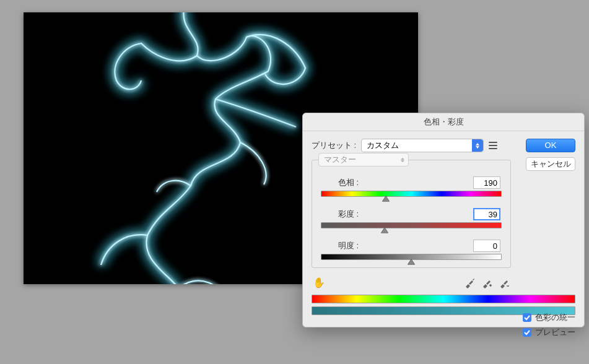 The image size is (589, 364). Describe the element at coordinates (443, 299) in the screenshot. I see `input-spectrum-bar` at that location.